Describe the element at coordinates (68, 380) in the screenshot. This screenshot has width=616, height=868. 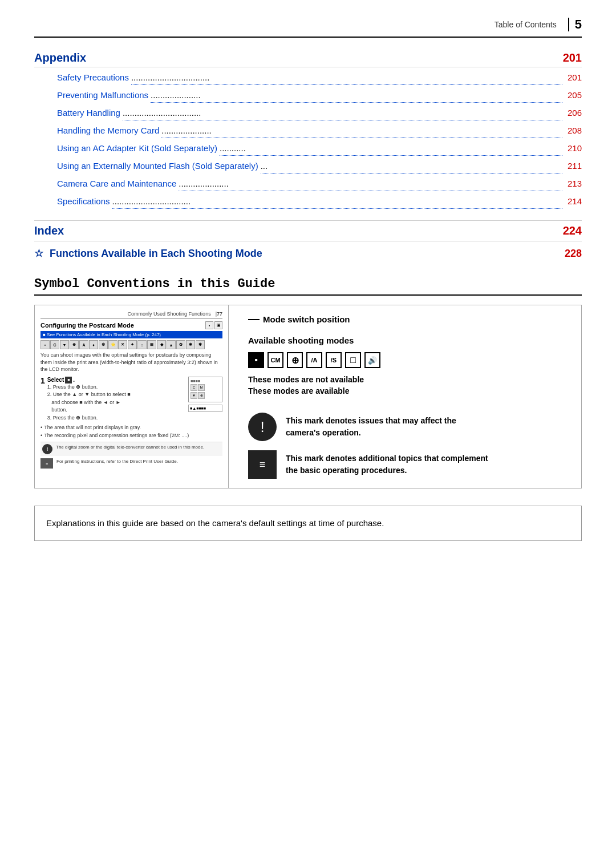
I see `cs-select-icon: ■` at that location.